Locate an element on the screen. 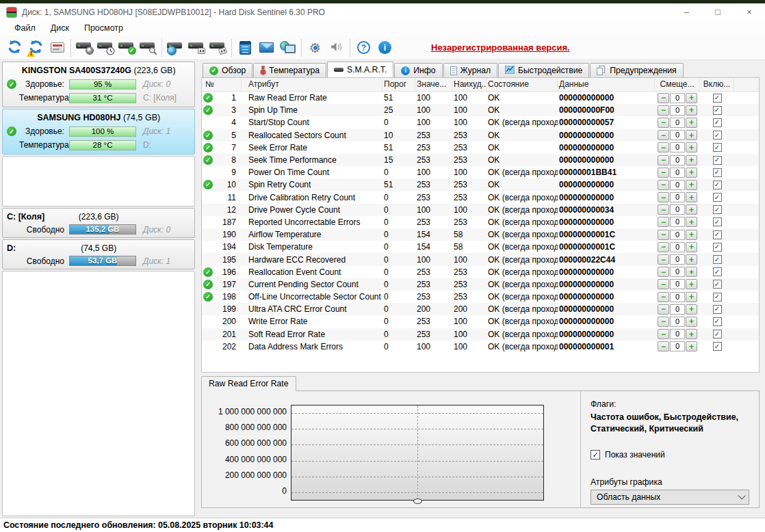  tab-performance: Быстродействие is located at coordinates (543, 70).